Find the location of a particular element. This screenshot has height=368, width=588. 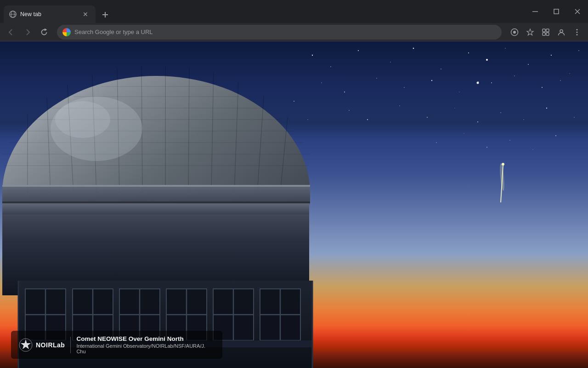

refresh-button is located at coordinates (44, 32).